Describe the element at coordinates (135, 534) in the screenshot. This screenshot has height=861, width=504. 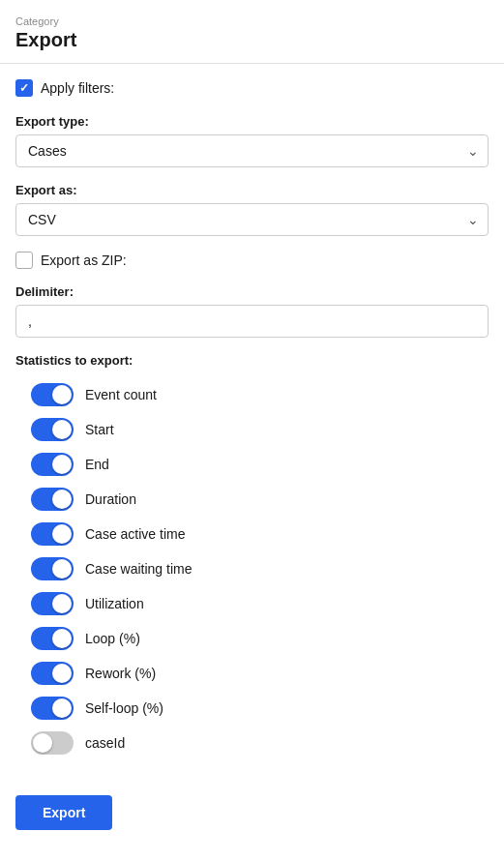
I see `stat-label-case-active-time: Case active time` at that location.